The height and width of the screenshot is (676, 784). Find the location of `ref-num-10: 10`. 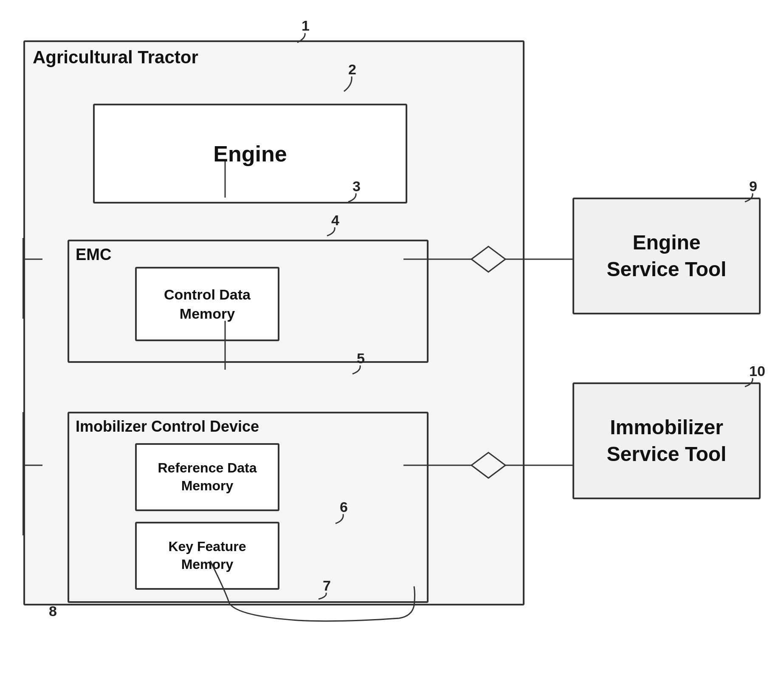

ref-num-10: 10 is located at coordinates (757, 371).